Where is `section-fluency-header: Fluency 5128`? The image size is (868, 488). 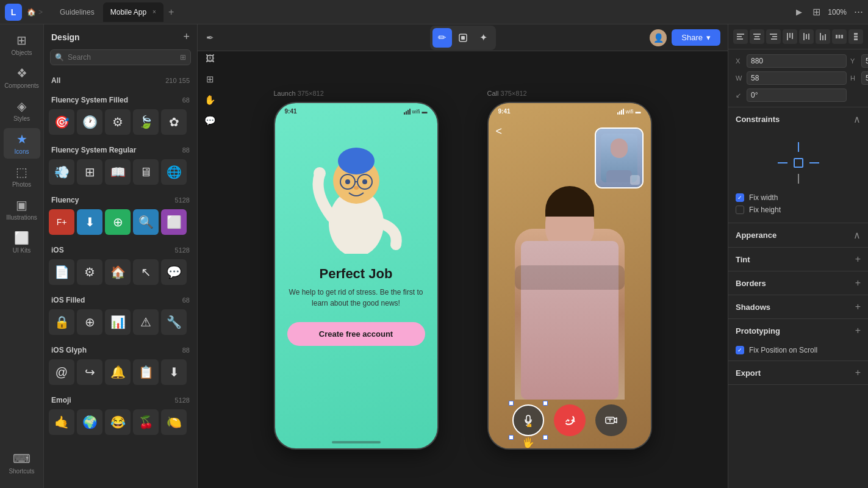 section-fluency-header: Fluency 5128 is located at coordinates (121, 199).